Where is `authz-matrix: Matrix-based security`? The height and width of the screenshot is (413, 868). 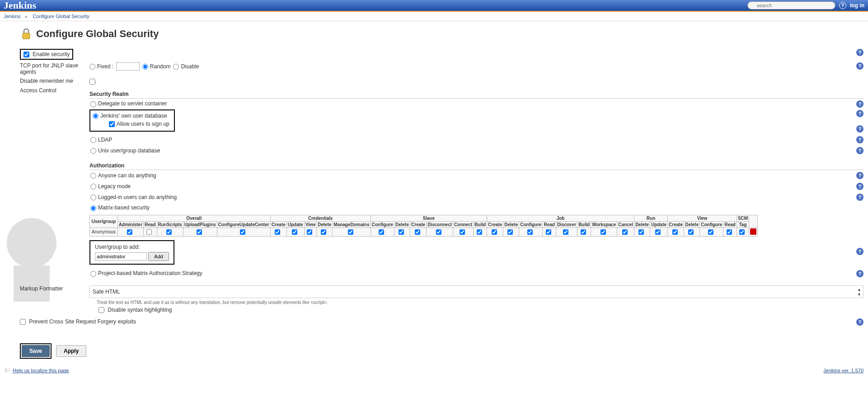 authz-matrix: Matrix-based security is located at coordinates (120, 208).